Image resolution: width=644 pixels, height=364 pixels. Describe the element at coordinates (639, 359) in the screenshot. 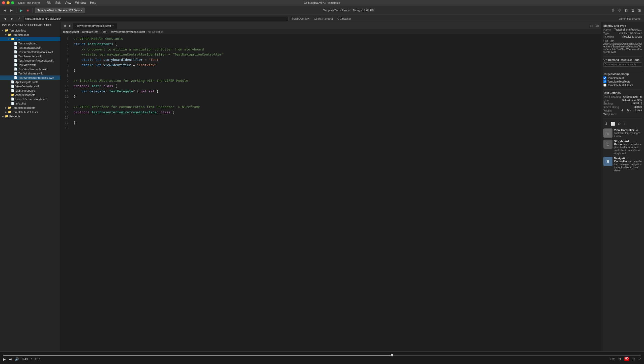

I see `fullscreen-button: ⤢` at that location.